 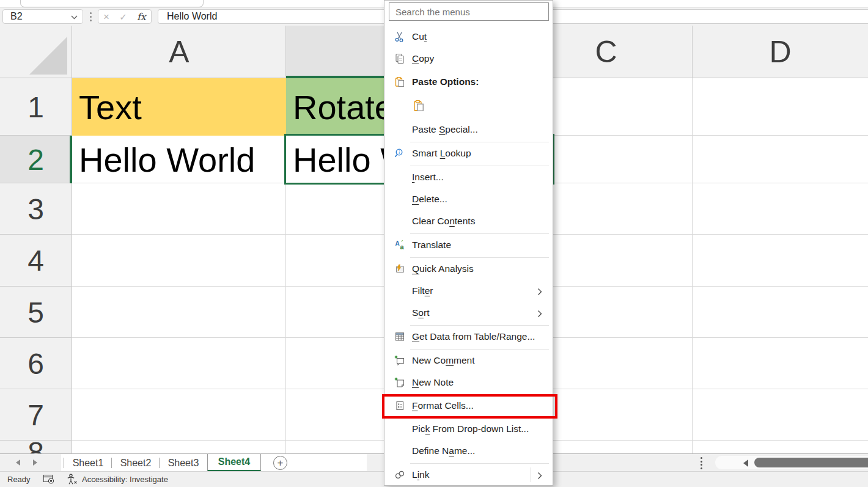 I want to click on scroll-left-arrow-icon, so click(x=746, y=463).